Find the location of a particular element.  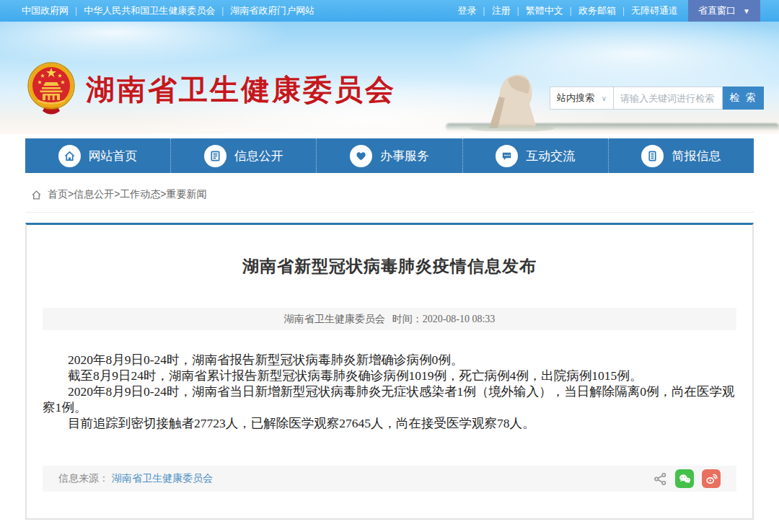

source-label: 信息来源： is located at coordinates (84, 479).